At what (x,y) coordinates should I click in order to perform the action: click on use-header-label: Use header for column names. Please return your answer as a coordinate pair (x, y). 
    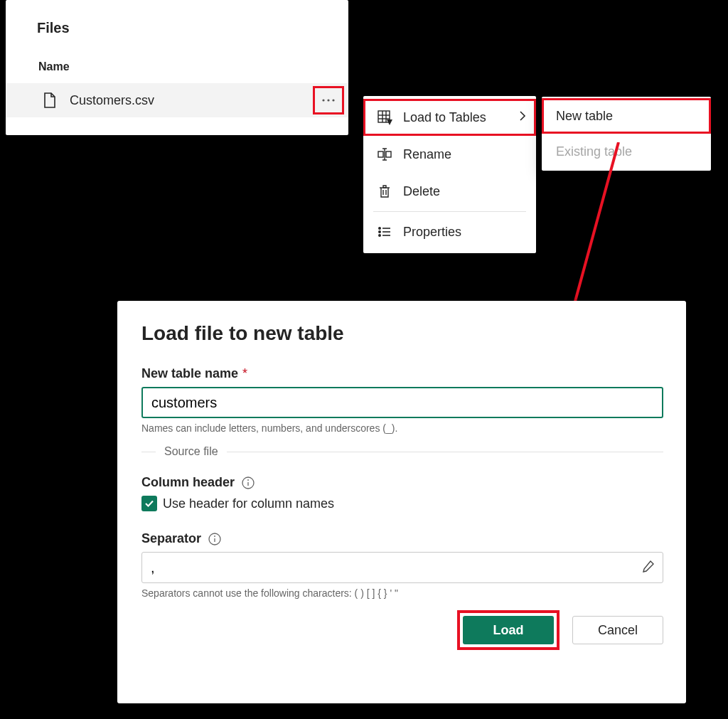
    Looking at the image, I should click on (249, 504).